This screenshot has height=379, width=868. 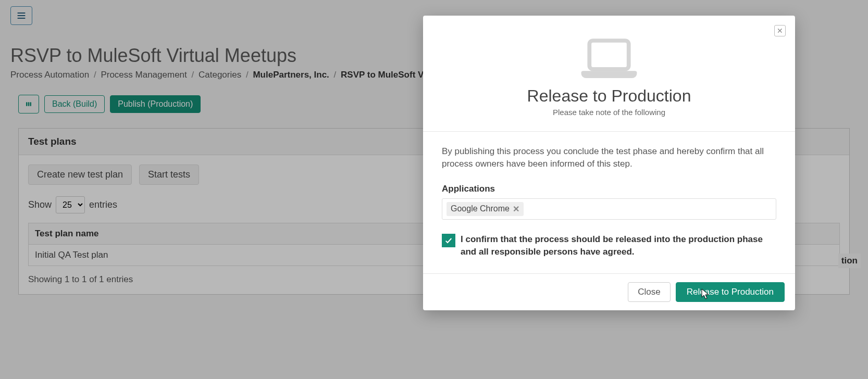 I want to click on modal-title: Release to Production, so click(x=609, y=96).